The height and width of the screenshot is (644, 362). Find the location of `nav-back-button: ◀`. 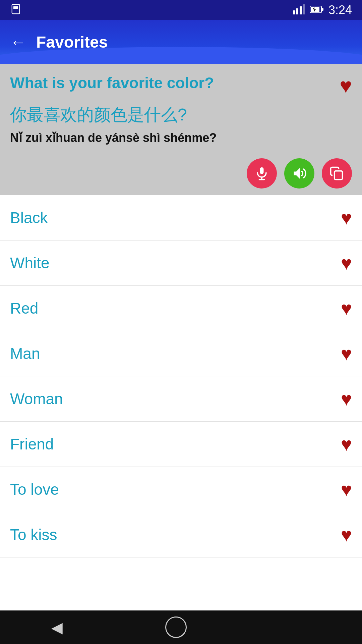

nav-back-button: ◀ is located at coordinates (57, 627).